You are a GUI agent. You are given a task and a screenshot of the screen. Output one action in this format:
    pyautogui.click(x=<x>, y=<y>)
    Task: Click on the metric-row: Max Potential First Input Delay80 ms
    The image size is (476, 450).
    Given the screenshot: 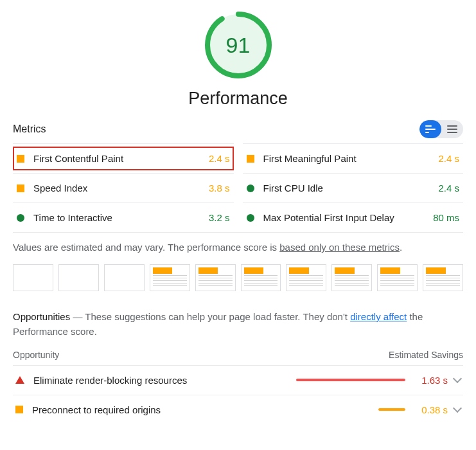 What is the action you would take?
    pyautogui.click(x=353, y=217)
    